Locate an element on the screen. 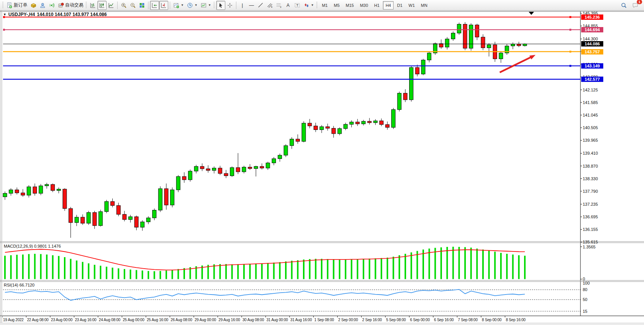 Image resolution: width=644 pixels, height=325 pixels. cursor-button is located at coordinates (221, 5).